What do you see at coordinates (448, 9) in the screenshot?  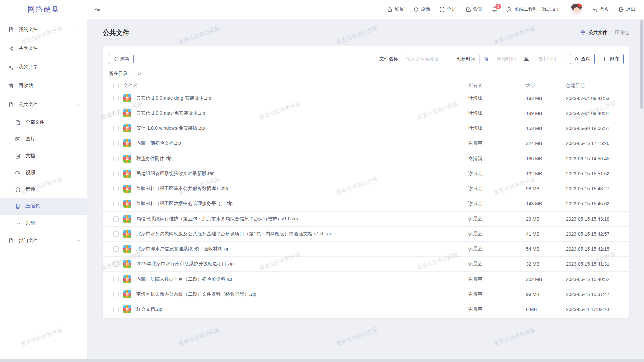 I see `fullscreen-button: 全屏` at bounding box center [448, 9].